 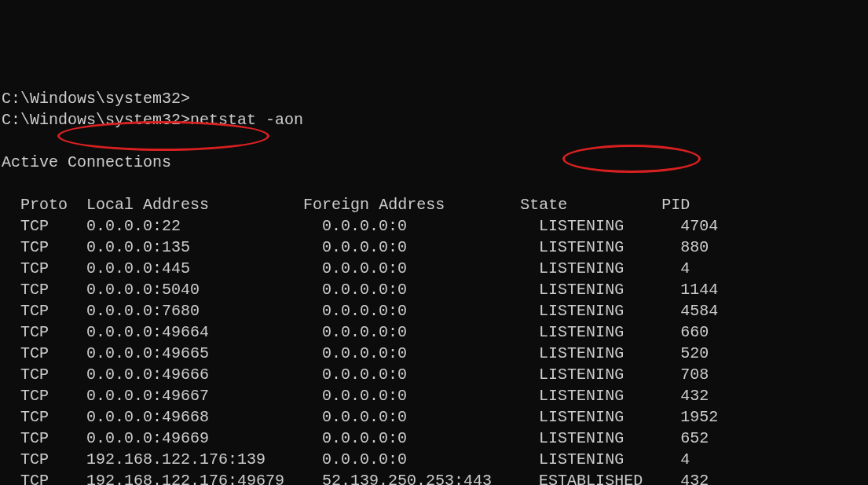 I want to click on header-foreign: Foreign Address, so click(x=374, y=204).